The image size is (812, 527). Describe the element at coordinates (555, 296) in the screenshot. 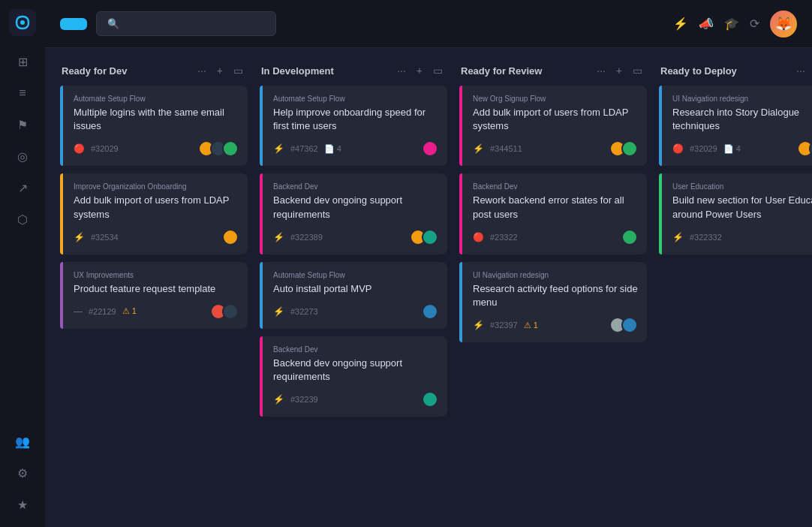

I see `card-title: Research activity feed options for side …` at that location.